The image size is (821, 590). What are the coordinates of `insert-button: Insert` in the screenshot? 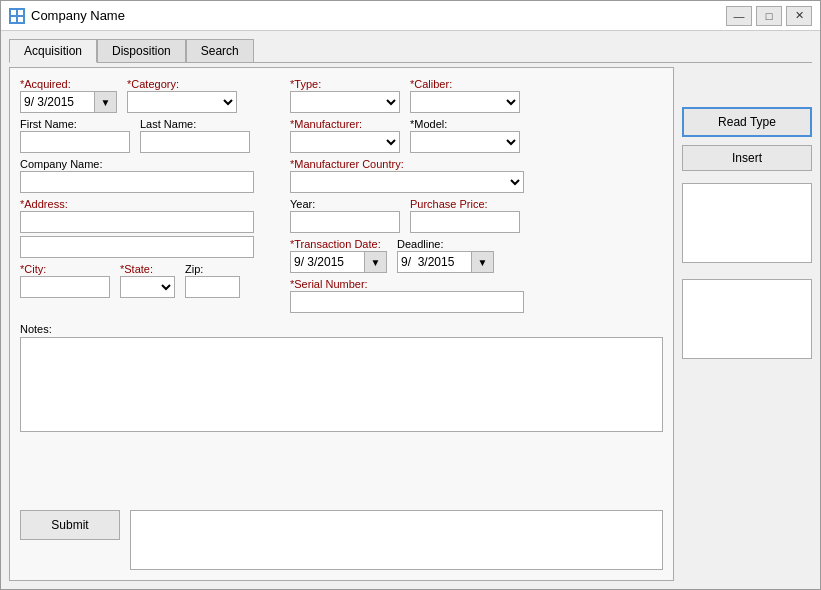 It's located at (747, 158).